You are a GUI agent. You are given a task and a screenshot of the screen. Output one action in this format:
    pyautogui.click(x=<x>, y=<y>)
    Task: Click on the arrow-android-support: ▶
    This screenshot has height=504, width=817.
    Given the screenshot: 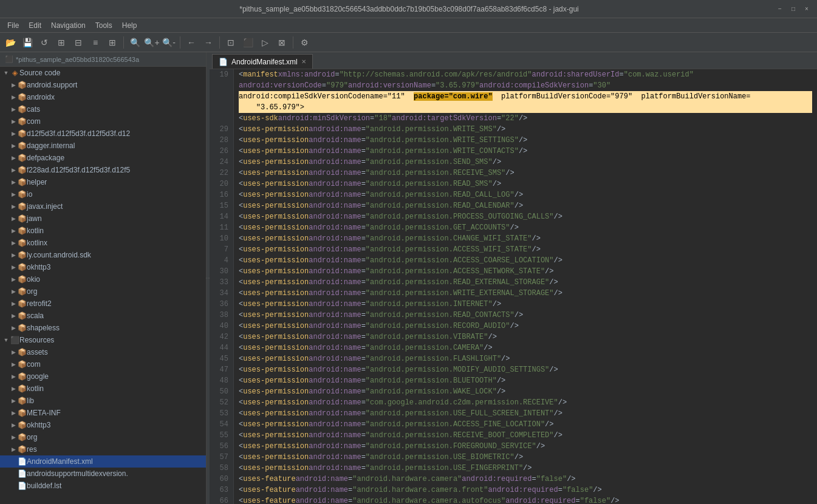 What is the action you would take?
    pyautogui.click(x=13, y=85)
    